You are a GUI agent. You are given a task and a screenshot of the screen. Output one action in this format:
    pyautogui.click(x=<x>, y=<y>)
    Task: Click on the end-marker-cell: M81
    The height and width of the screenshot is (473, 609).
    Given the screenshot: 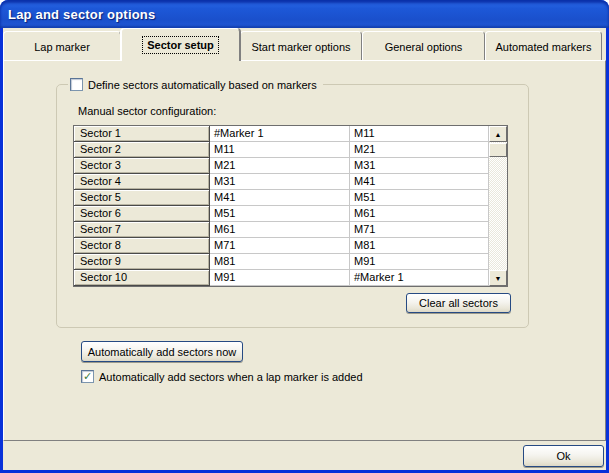 What is the action you would take?
    pyautogui.click(x=420, y=246)
    